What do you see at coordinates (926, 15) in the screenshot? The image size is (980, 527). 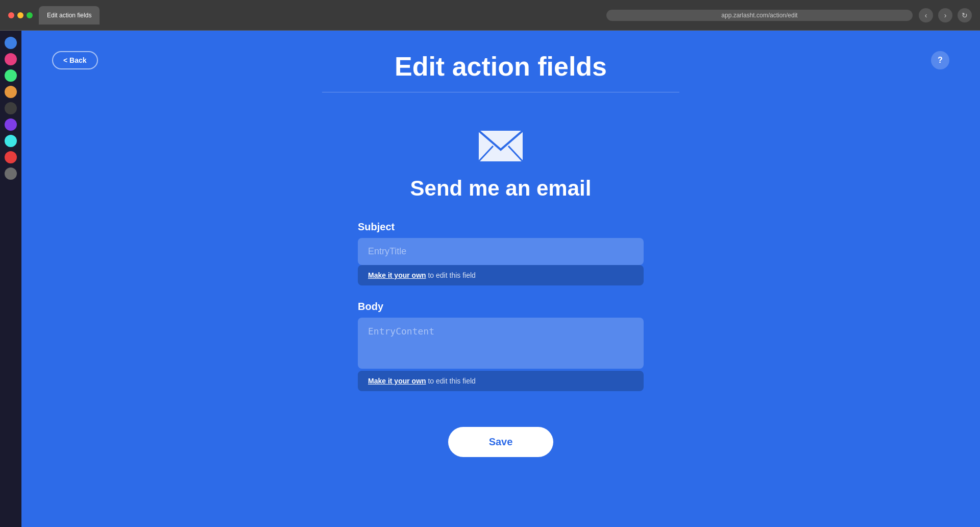 I see `browser-back-button: ‹` at bounding box center [926, 15].